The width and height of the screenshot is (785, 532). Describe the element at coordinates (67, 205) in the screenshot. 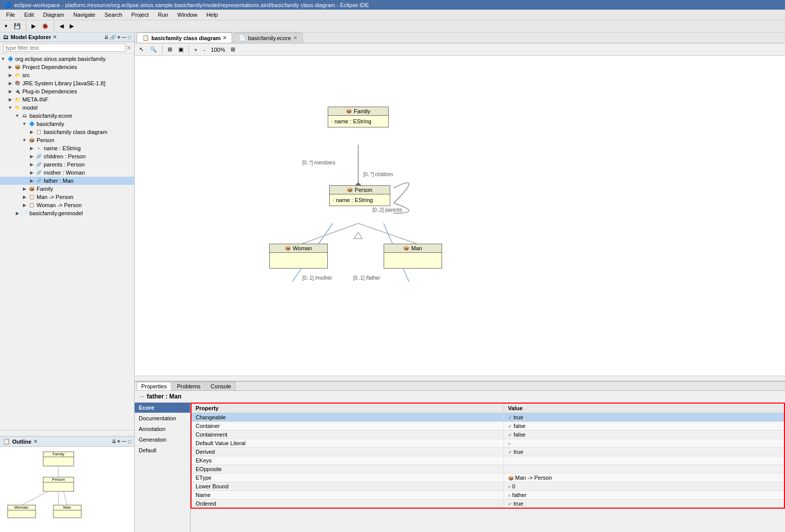

I see `tree-item-woman-person: ▶ 📋 Woman -> Person` at that location.